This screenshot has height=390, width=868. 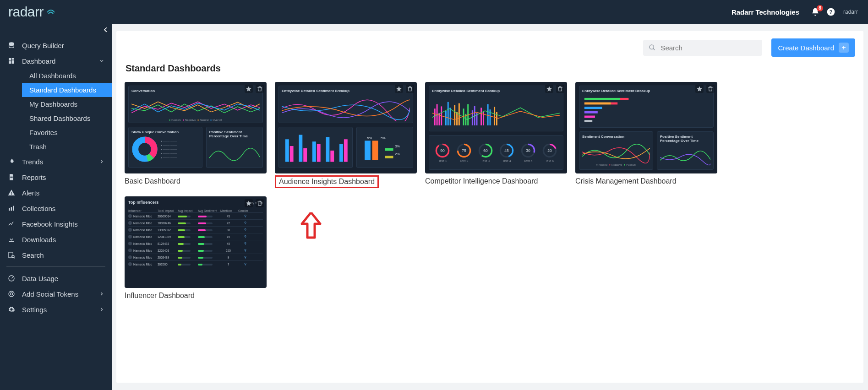 I want to click on nav-standard-dashboards: Standard Dashboards, so click(x=67, y=90).